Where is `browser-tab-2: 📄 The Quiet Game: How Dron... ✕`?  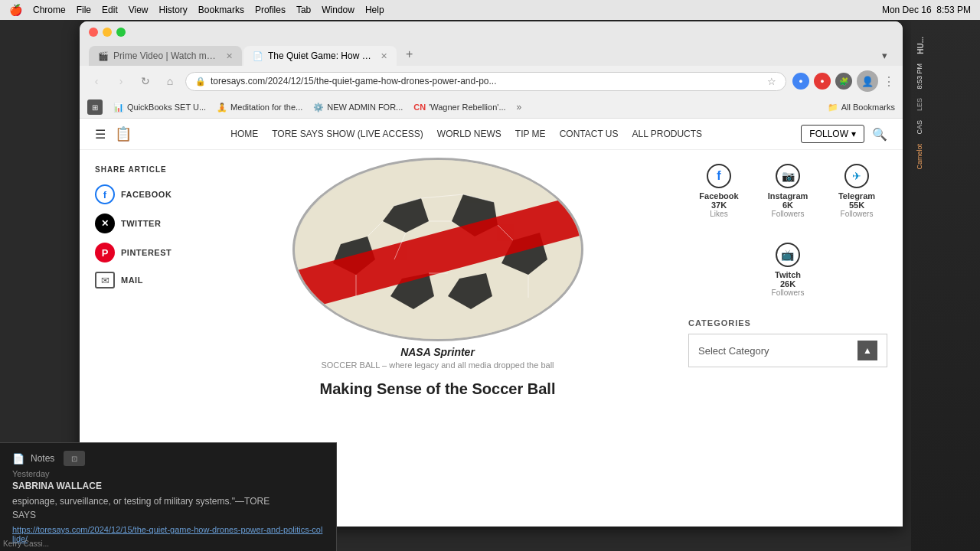 browser-tab-2: 📄 The Quiet Game: How Dron... ✕ is located at coordinates (320, 56).